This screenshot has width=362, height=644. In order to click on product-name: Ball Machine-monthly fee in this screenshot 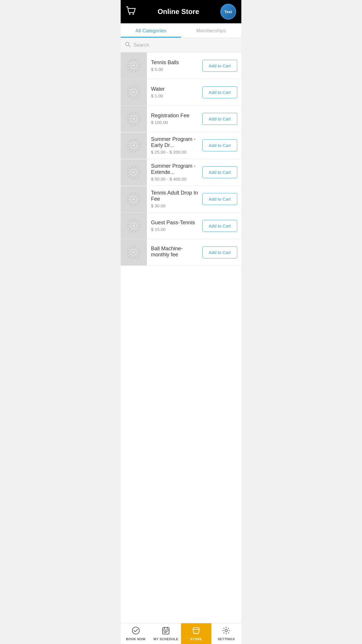, I will do `click(175, 252)`.